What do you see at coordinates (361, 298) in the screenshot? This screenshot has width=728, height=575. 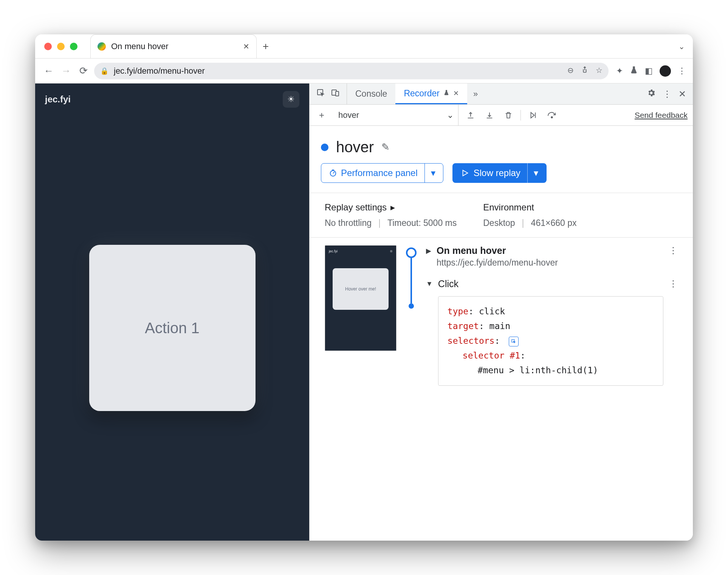 I see `screenshot-thumbnail: jec.fyi Hover over me!` at bounding box center [361, 298].